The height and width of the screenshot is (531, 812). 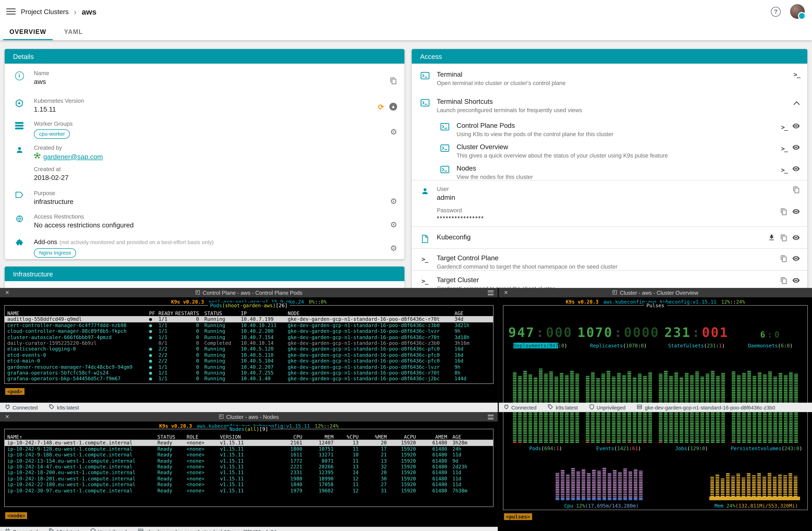 What do you see at coordinates (249, 461) in the screenshot?
I see `table-row: ip-10-242-13-154.eu-west-1.compute.inter…` at bounding box center [249, 461].